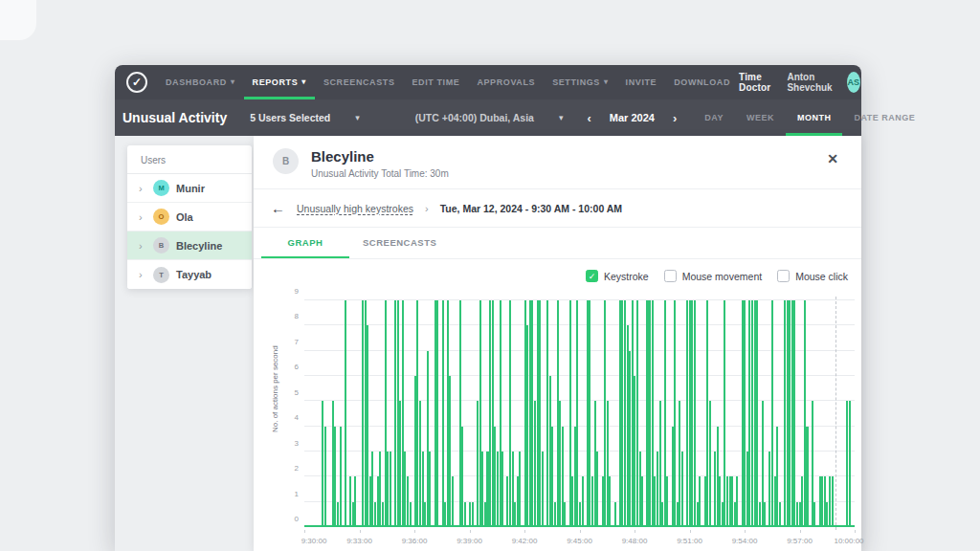 The width and height of the screenshot is (980, 551). Describe the element at coordinates (276, 388) in the screenshot. I see `y-axis-title: No. of actions per second` at that location.